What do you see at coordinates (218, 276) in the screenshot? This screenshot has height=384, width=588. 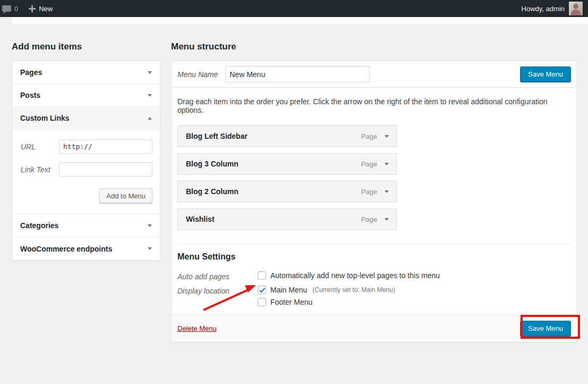 I see `auto-add-pages-label: Auto add pages` at bounding box center [218, 276].